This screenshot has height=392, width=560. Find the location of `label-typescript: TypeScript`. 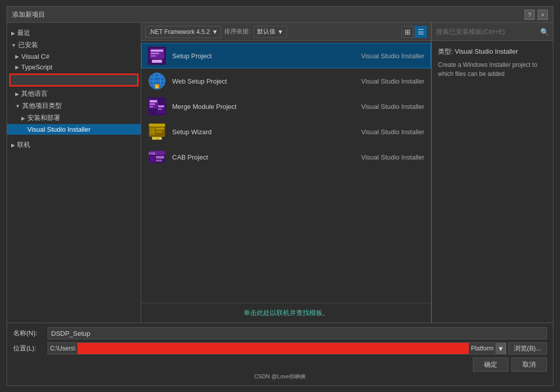

label-typescript: TypeScript is located at coordinates (36, 67).